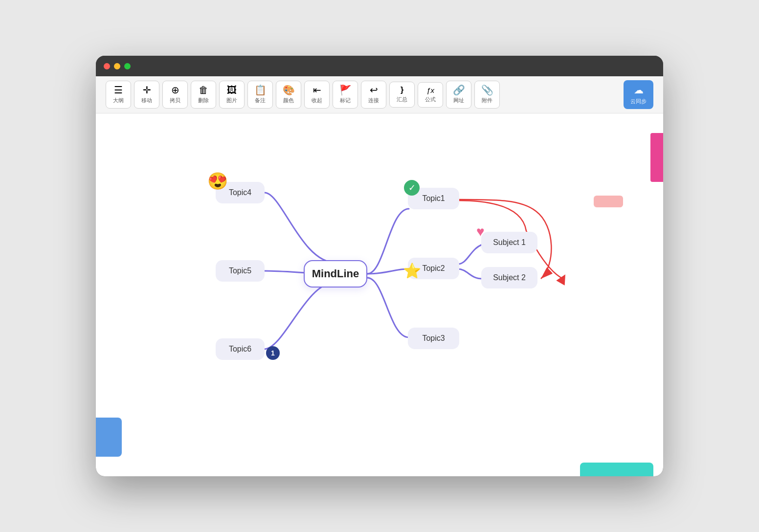 This screenshot has height=532, width=759. Describe the element at coordinates (218, 181) in the screenshot. I see `emoji-sticker: 😍` at that location.